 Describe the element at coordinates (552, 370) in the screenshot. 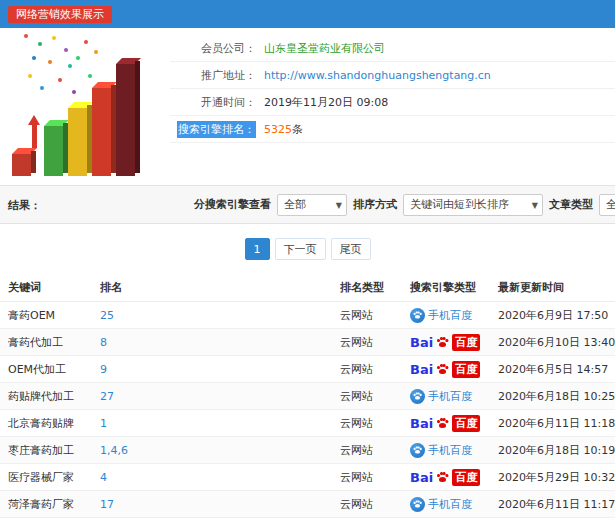

I see `updated-cell: 2020年6月5日 14:57` at that location.